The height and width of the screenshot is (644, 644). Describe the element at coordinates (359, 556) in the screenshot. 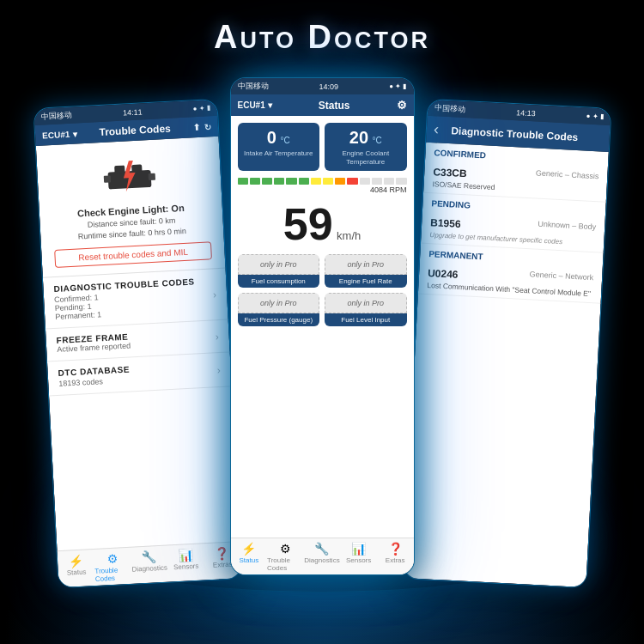

I see `center-tab-sensors: 📊 Sensors` at that location.